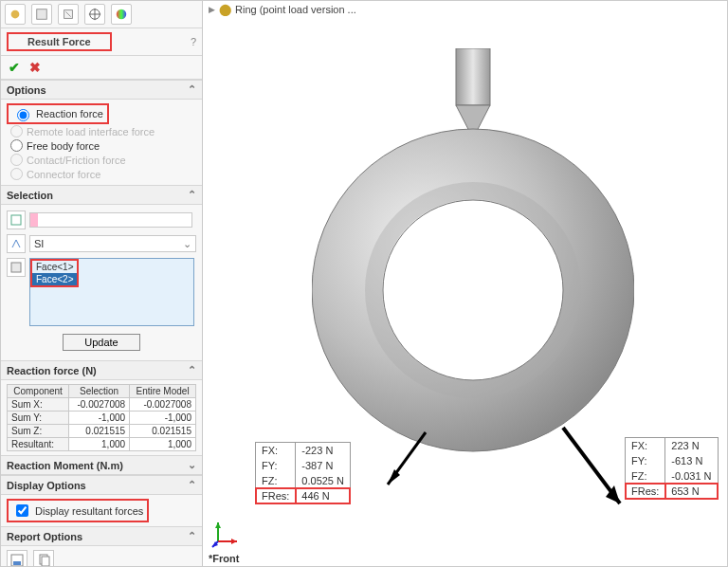  I want to click on view-triad, so click(227, 533).